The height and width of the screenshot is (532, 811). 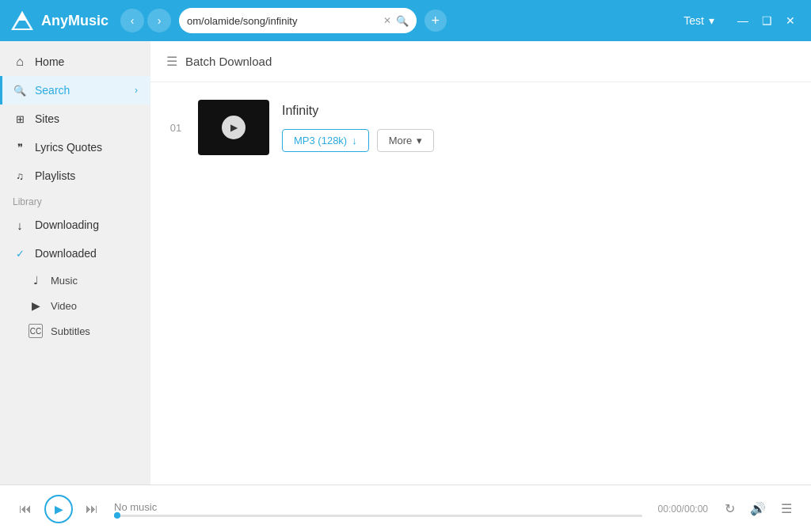 What do you see at coordinates (711, 21) in the screenshot?
I see `user-chevron-icon: ▾` at bounding box center [711, 21].